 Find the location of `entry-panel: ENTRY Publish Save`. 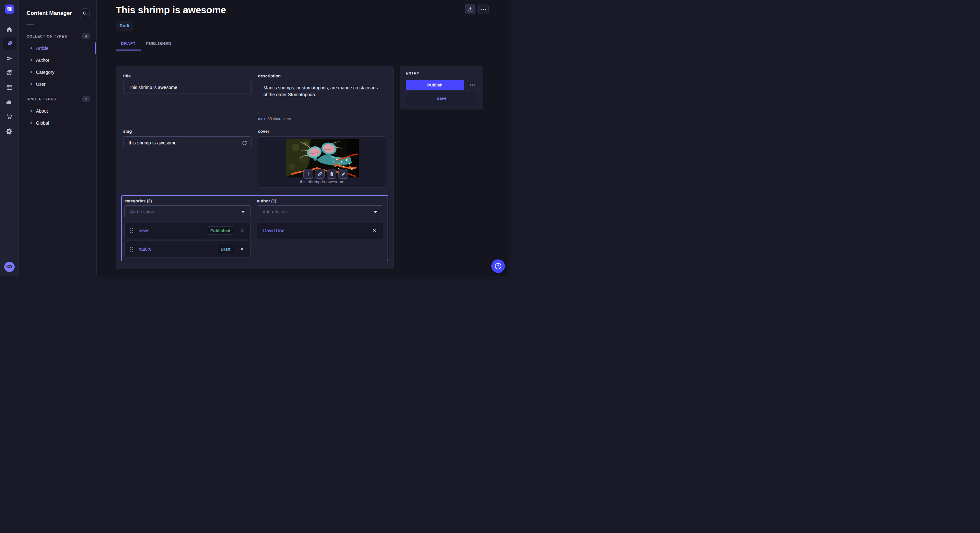

entry-panel: ENTRY Publish Save is located at coordinates (441, 87).